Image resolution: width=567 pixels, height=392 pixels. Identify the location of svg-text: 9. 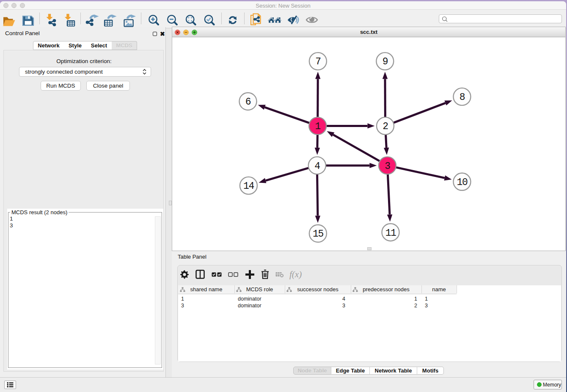
(385, 62).